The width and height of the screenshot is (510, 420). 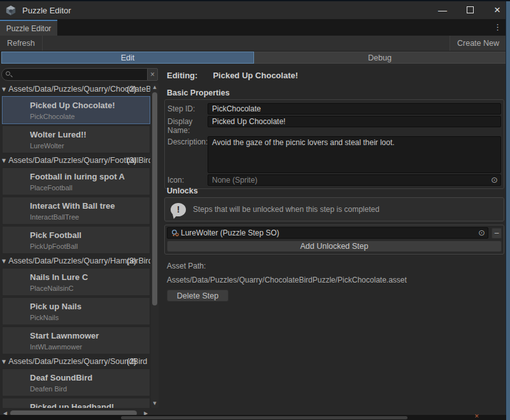 What do you see at coordinates (90, 116) in the screenshot?
I see `step-id: PickChocolate` at bounding box center [90, 116].